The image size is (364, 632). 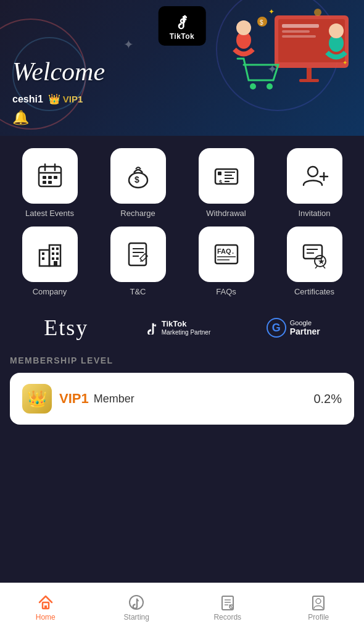 I want to click on username: ceshi1, so click(x=28, y=99).